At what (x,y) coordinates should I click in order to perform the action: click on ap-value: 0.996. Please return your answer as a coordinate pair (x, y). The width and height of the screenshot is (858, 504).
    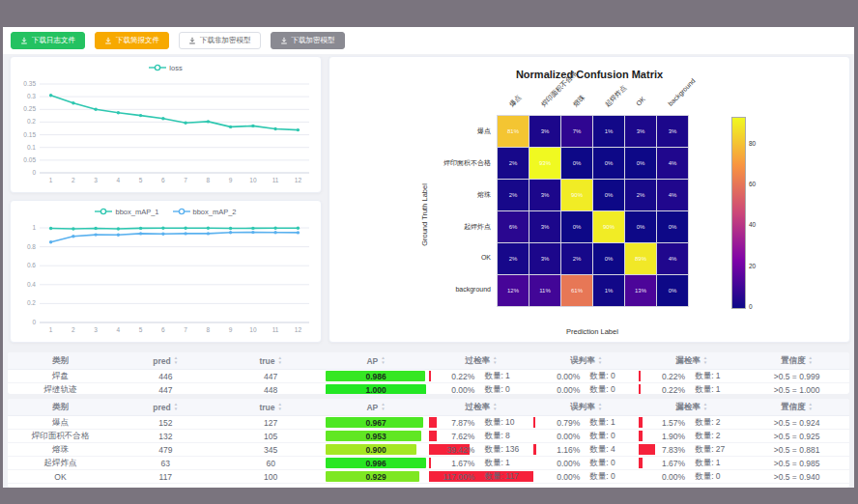
    Looking at the image, I should click on (377, 463).